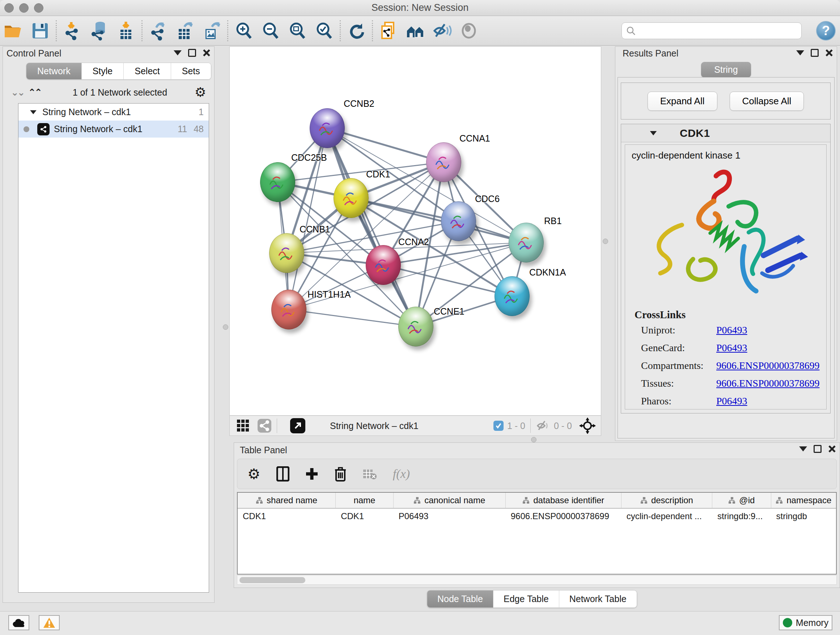  I want to click on selected-checkbox-icon, so click(498, 426).